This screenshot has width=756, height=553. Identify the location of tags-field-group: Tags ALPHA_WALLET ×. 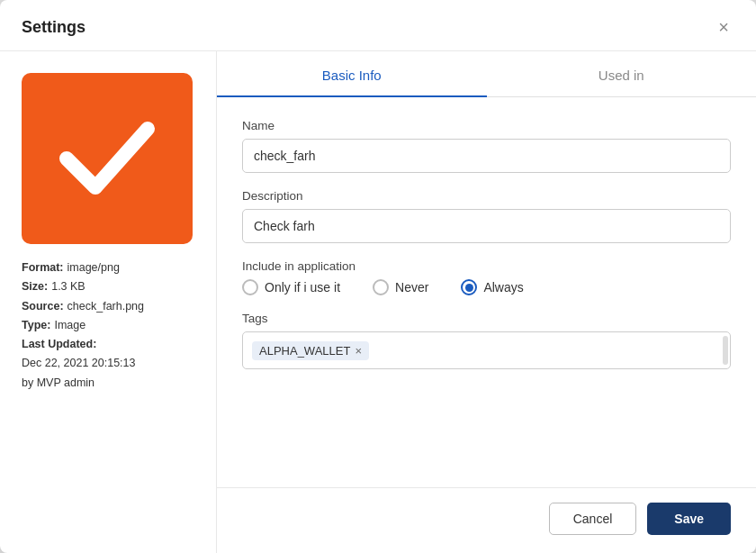
(486, 340).